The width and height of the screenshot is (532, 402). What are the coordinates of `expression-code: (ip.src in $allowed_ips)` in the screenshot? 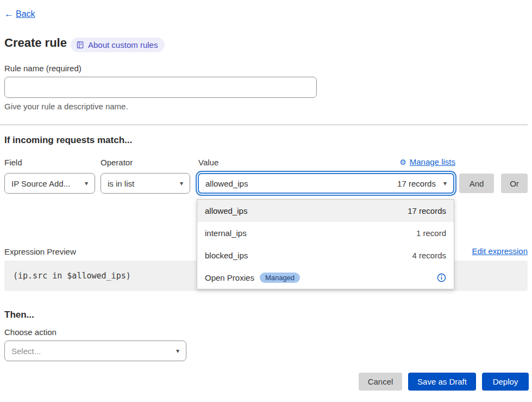 It's located at (72, 276).